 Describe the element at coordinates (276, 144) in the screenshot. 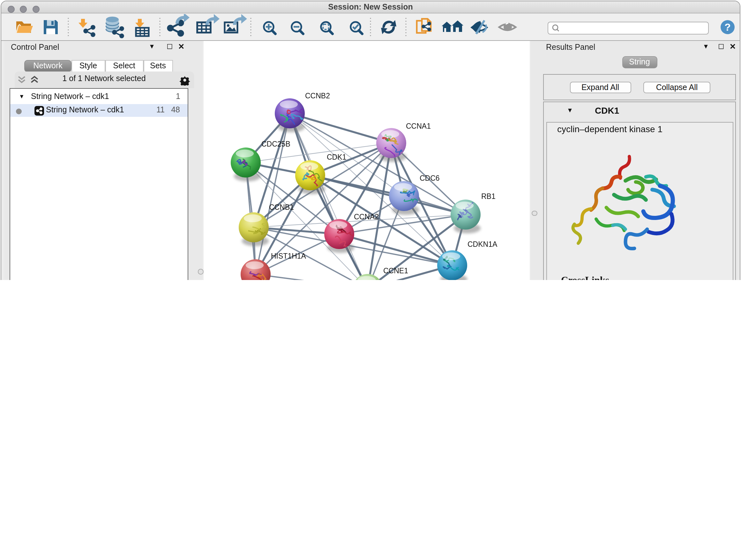

I see `svg-text: CDC25B` at that location.